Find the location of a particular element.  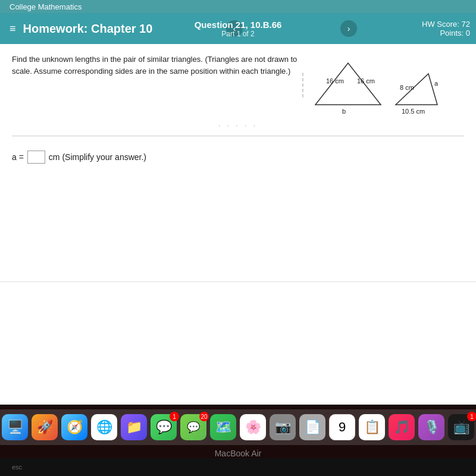

answer-unit: cm (Simplify your answer.) is located at coordinates (98, 157).